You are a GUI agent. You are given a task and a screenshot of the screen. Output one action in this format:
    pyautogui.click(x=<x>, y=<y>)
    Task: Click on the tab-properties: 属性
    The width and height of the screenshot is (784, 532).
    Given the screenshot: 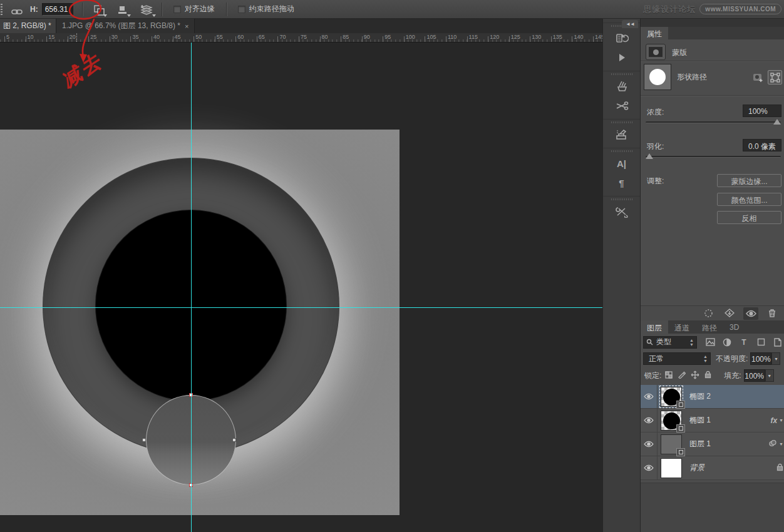 What is the action you would take?
    pyautogui.click(x=654, y=33)
    